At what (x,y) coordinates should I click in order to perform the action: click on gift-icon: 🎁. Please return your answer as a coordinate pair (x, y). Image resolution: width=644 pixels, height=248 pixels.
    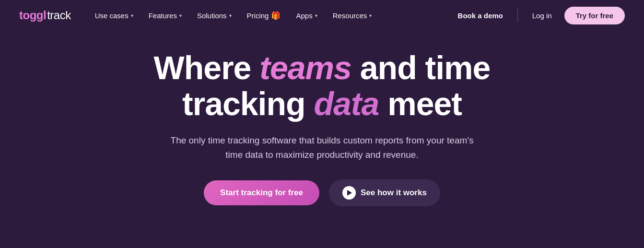
    Looking at the image, I should click on (276, 15).